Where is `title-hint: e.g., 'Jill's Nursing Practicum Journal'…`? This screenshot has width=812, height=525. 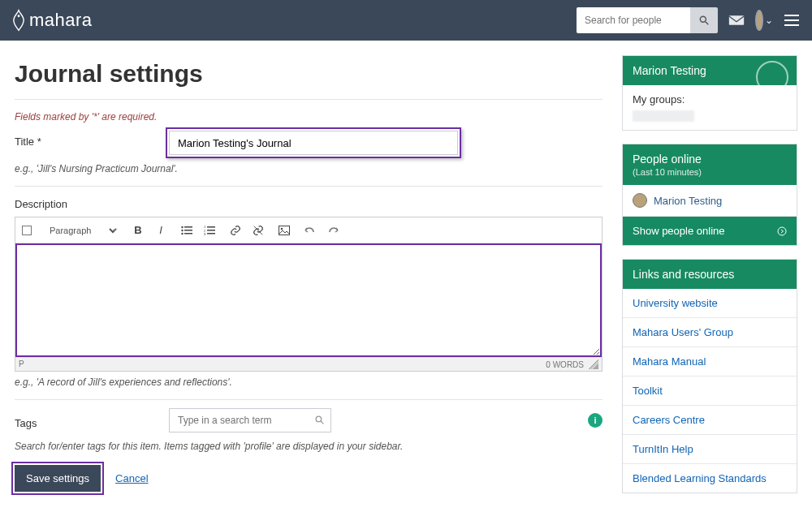
title-hint: e.g., 'Jill's Nursing Practicum Journal'… is located at coordinates (309, 169).